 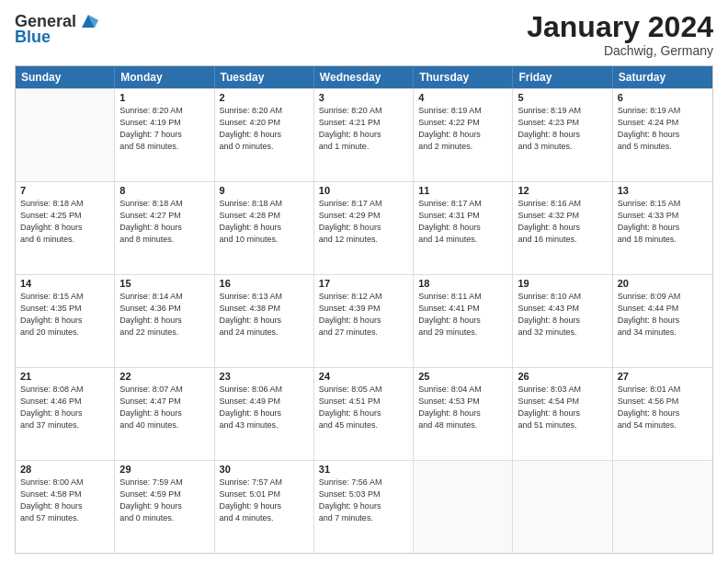 I want to click on day-number-22: 22, so click(x=164, y=376).